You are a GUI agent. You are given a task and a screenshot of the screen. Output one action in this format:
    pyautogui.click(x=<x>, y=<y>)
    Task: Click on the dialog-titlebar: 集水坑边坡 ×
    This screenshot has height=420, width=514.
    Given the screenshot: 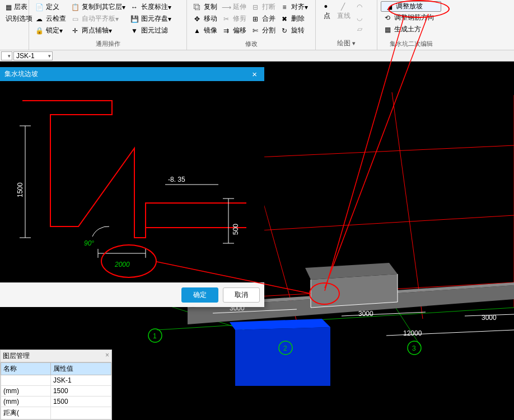 What is the action you would take?
    pyautogui.click(x=132, y=74)
    